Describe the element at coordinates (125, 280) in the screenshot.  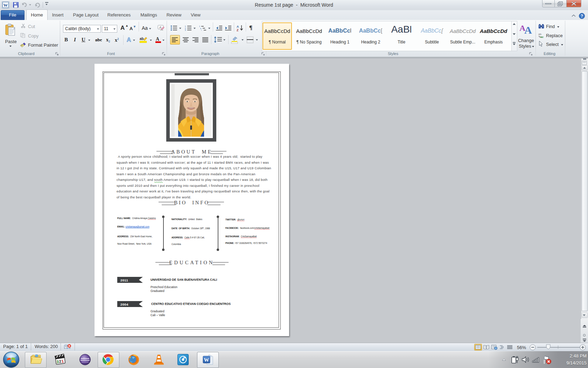
I see `svg-text: 2011` at that location.